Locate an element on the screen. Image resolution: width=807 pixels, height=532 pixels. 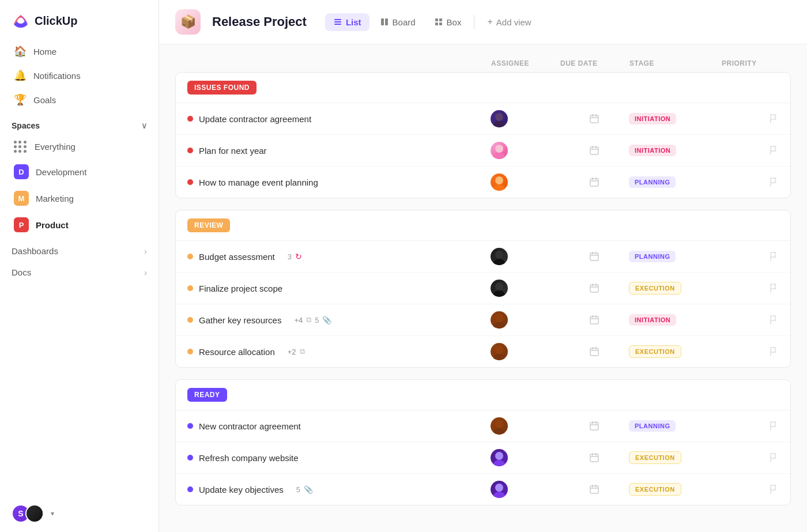
task-row: Plan for next year INITIATION is located at coordinates (483, 151).